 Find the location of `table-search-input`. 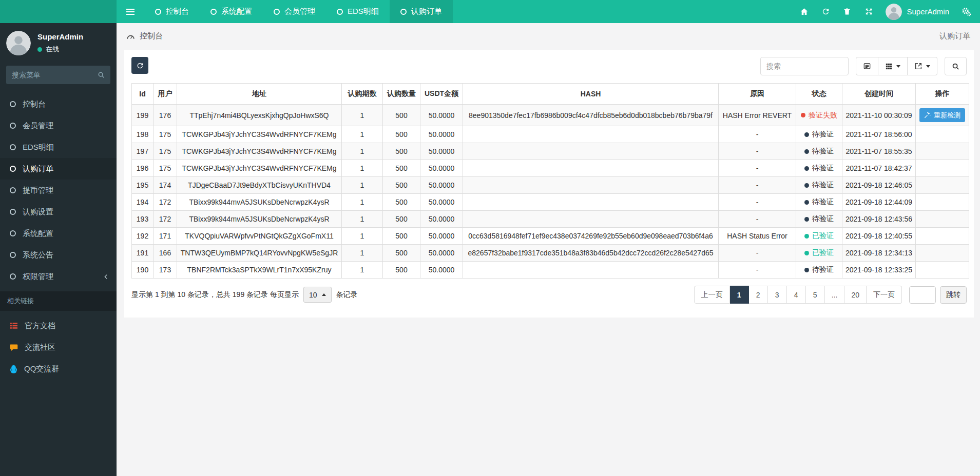

table-search-input is located at coordinates (804, 66).